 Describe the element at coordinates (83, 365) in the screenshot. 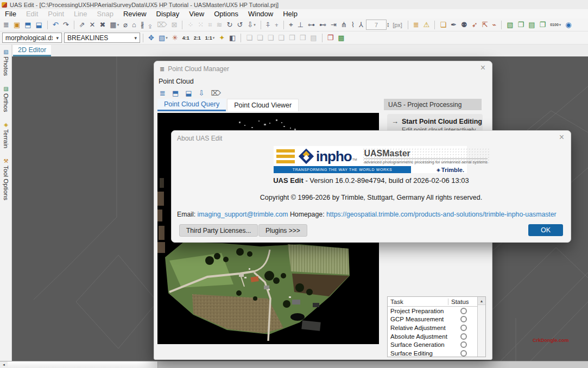

I see `scrollbar-thumb` at that location.